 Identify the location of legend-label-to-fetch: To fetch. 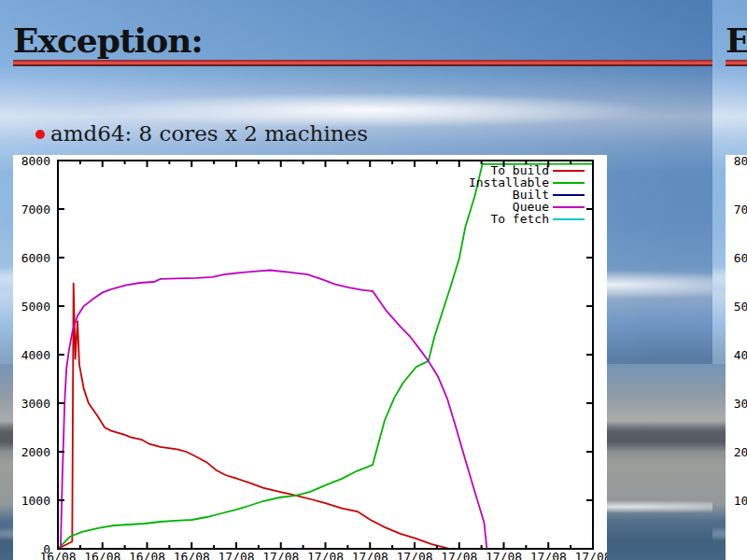
(519, 218).